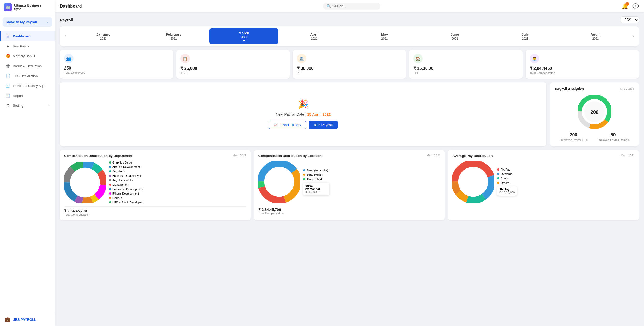 The image size is (644, 326). Describe the element at coordinates (126, 171) in the screenshot. I see `legend-item: Angular.js` at that location.